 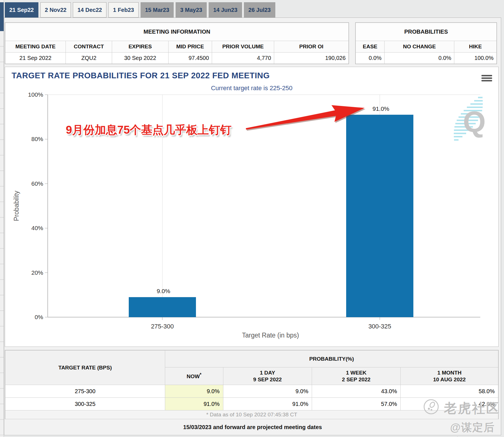 What do you see at coordinates (450, 373) in the screenshot?
I see `one-month-label: 1 MONTH` at bounding box center [450, 373].